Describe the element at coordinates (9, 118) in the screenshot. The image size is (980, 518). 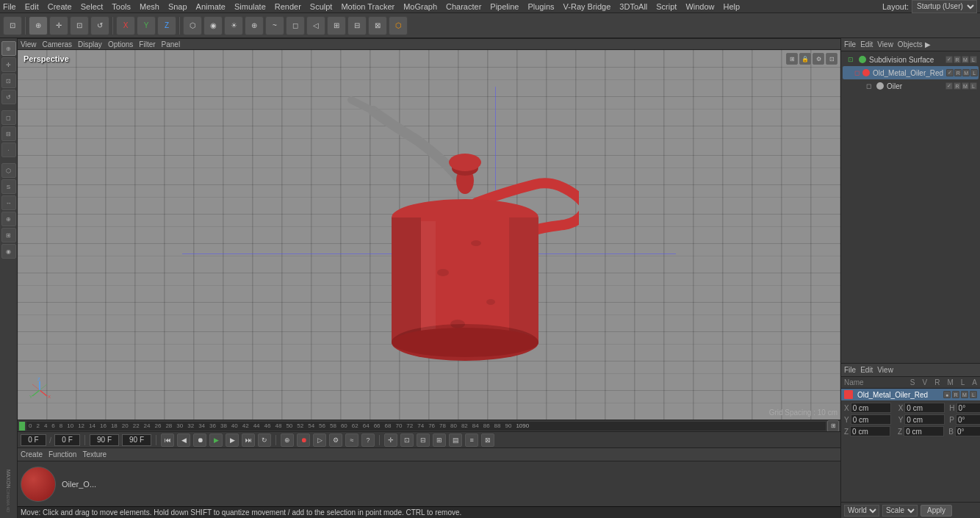
I see `sidebar-polygon: ◻` at that location.